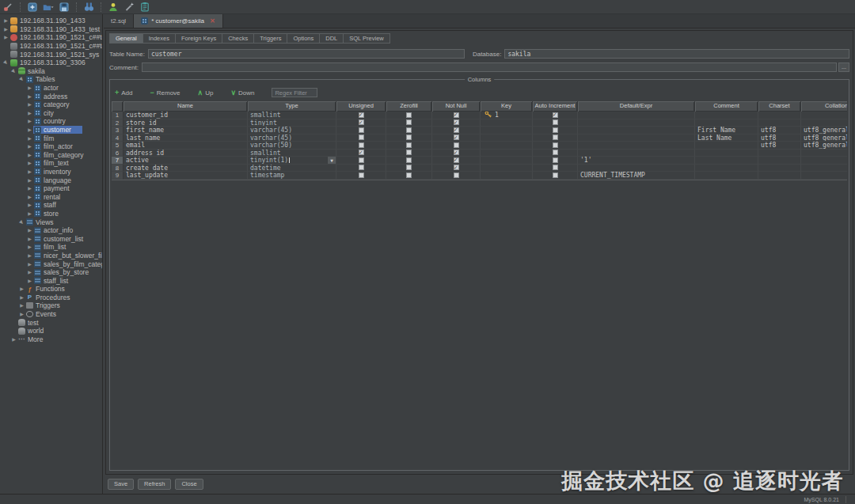 This screenshot has width=855, height=504. What do you see at coordinates (304, 38) in the screenshot?
I see `tab-options: Options` at bounding box center [304, 38].